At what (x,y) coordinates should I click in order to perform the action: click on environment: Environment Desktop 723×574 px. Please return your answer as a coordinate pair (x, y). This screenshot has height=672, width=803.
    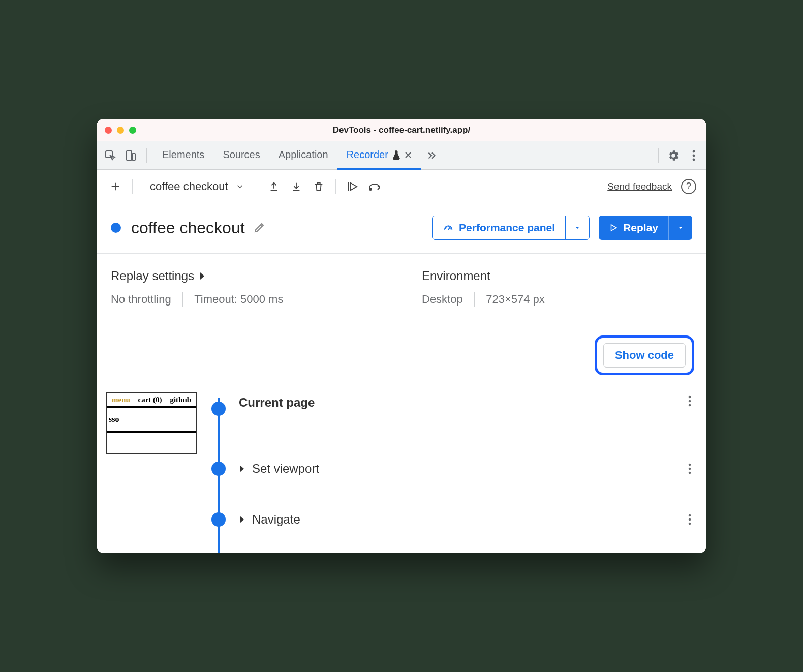
    Looking at the image, I should click on (537, 288).